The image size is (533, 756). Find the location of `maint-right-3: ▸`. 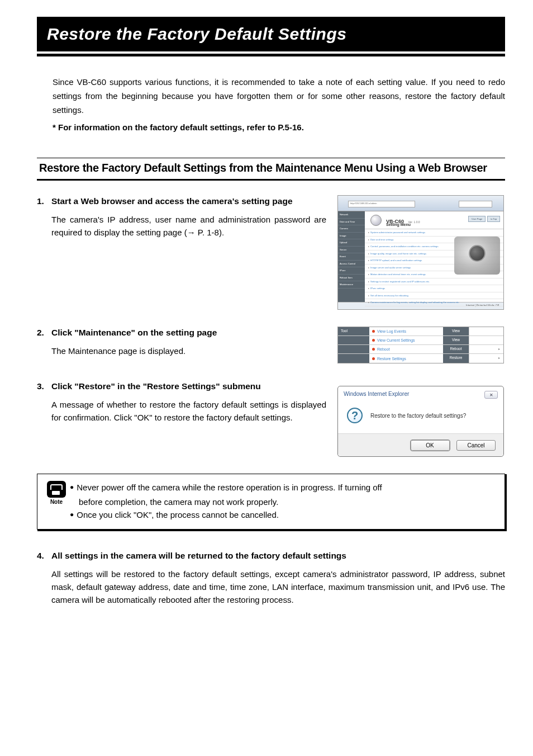

maint-right-3: ▸ is located at coordinates (486, 358).